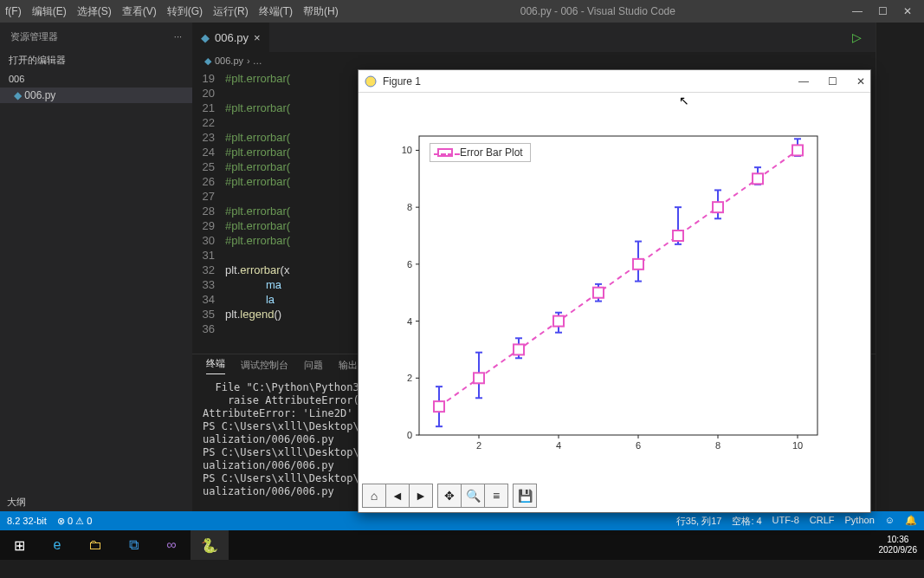 The image size is (924, 578). What do you see at coordinates (19, 545) in the screenshot?
I see `taskbar-start: ⊞` at bounding box center [19, 545].